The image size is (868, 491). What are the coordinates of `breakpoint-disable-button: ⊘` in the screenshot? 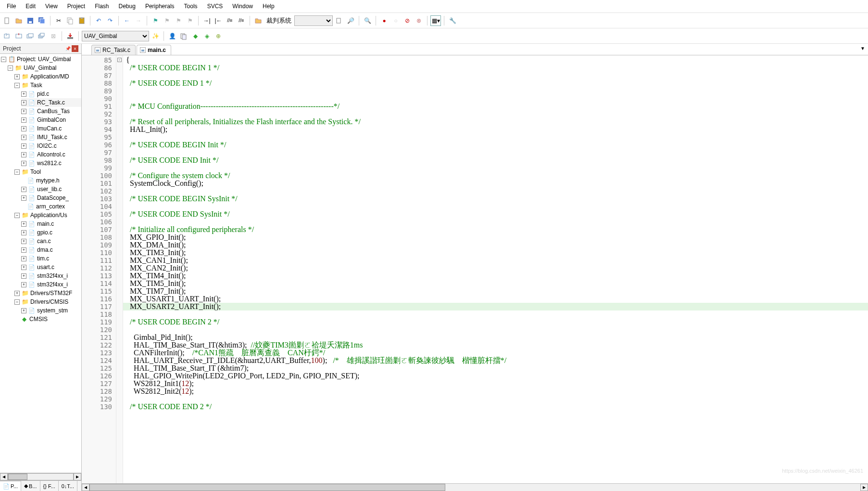 It's located at (407, 21).